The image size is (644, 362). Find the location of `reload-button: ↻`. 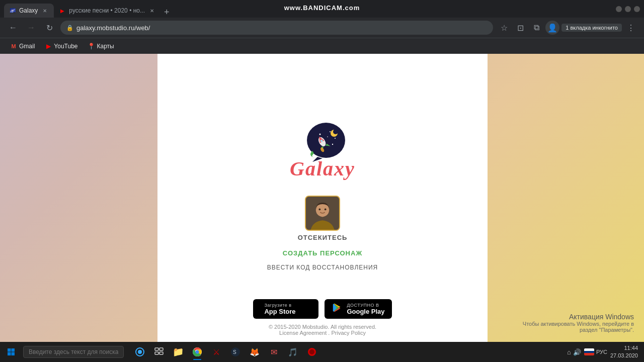

reload-button: ↻ is located at coordinates (49, 28).